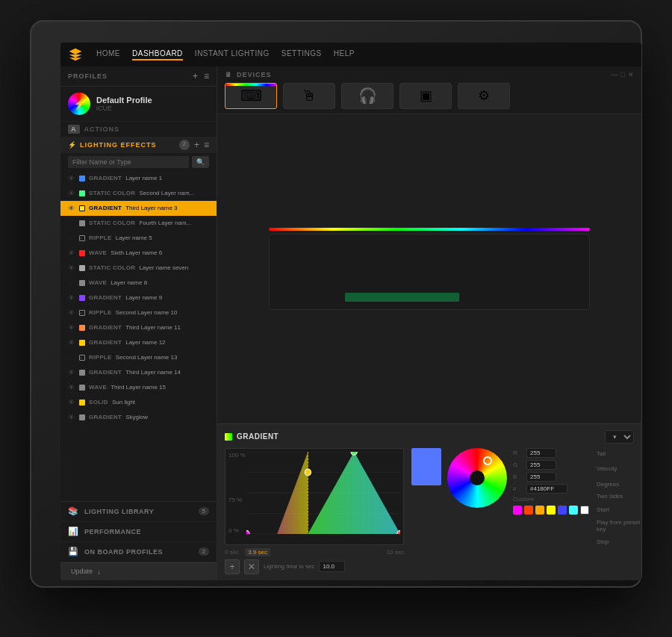 This screenshot has height=637, width=672. What do you see at coordinates (139, 532) in the screenshot?
I see `performance-item: 📊 PERFORMANCE` at bounding box center [139, 532].